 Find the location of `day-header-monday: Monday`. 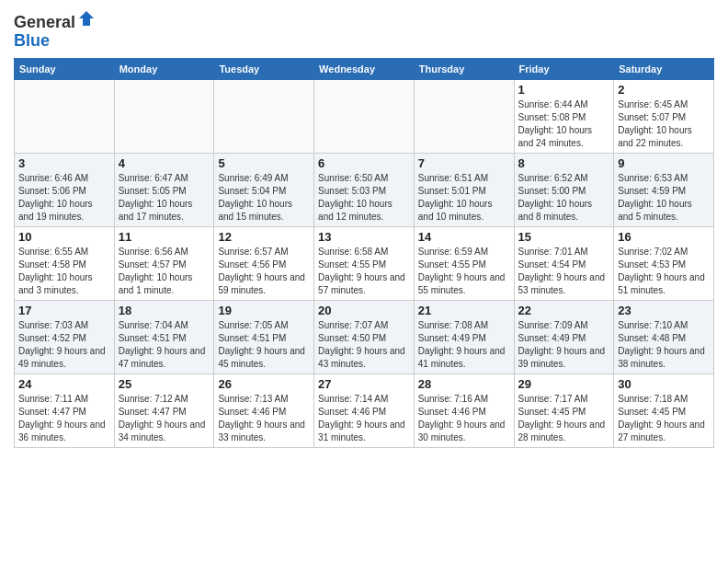

day-header-monday: Monday is located at coordinates (164, 68).